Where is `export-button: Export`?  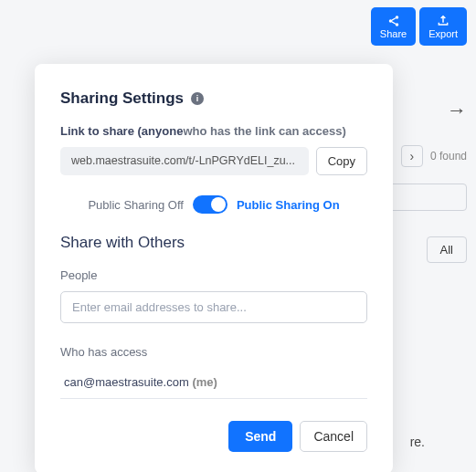
export-button: Export is located at coordinates (443, 26).